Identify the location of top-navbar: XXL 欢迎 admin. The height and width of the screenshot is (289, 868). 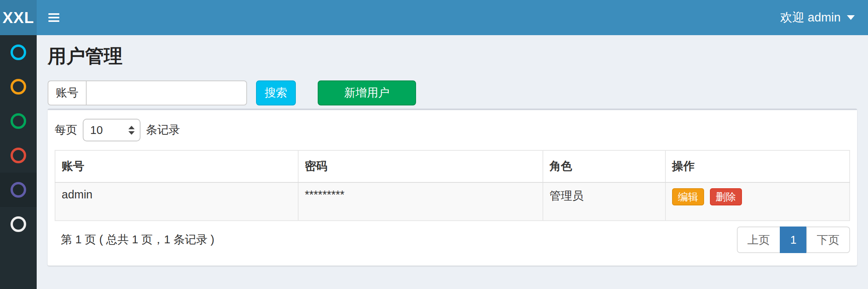
(434, 18).